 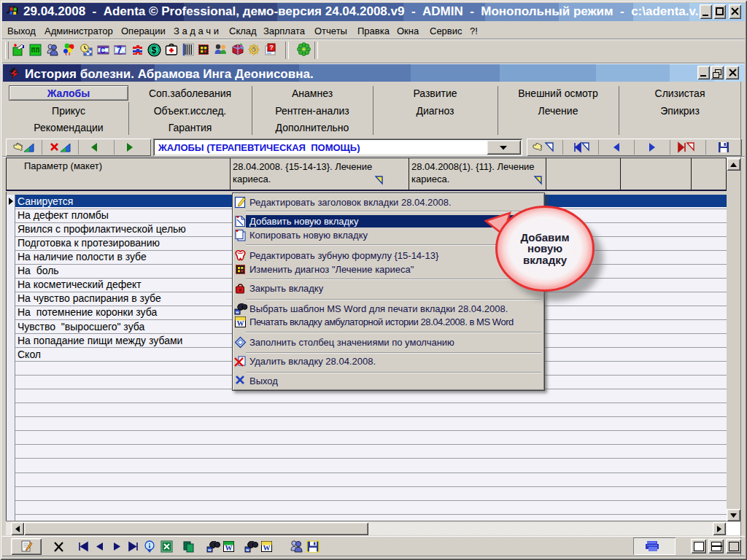 I want to click on svg-text: 7, so click(x=120, y=50).